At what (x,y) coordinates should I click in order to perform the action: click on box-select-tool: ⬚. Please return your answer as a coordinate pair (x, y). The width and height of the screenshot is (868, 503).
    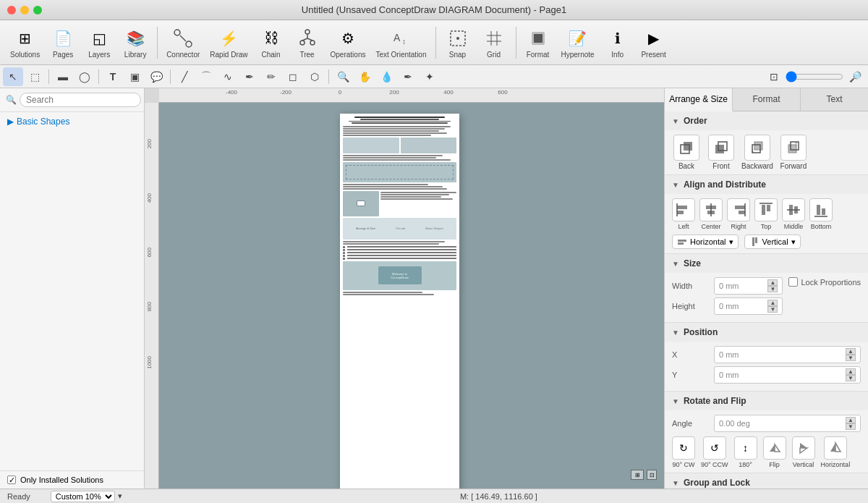
    Looking at the image, I should click on (35, 77).